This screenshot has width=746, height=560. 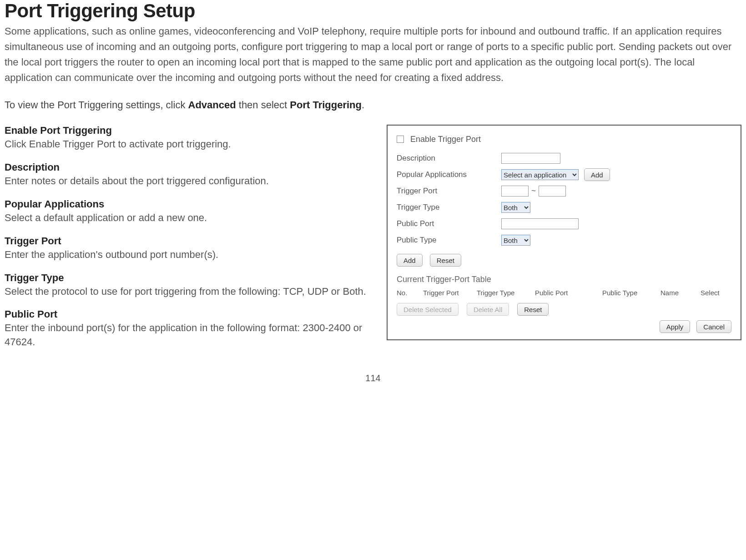 What do you see at coordinates (189, 241) in the screenshot?
I see `def-term: Trigger Port` at bounding box center [189, 241].